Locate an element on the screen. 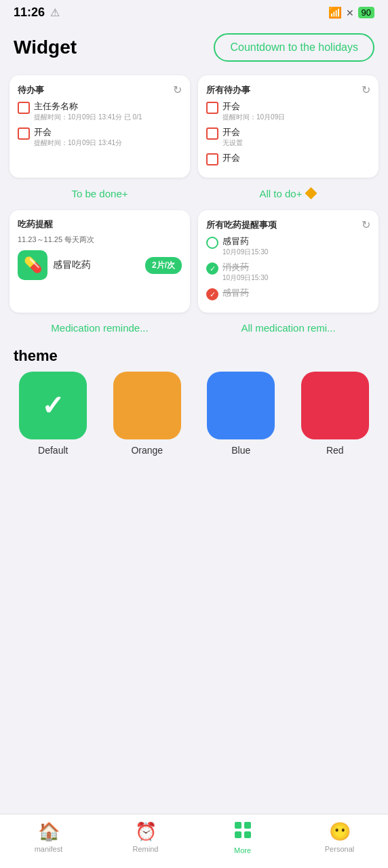 This screenshot has height=868, width=388. med-all-item-1: 感冒药 10月09日15:30 is located at coordinates (288, 246).